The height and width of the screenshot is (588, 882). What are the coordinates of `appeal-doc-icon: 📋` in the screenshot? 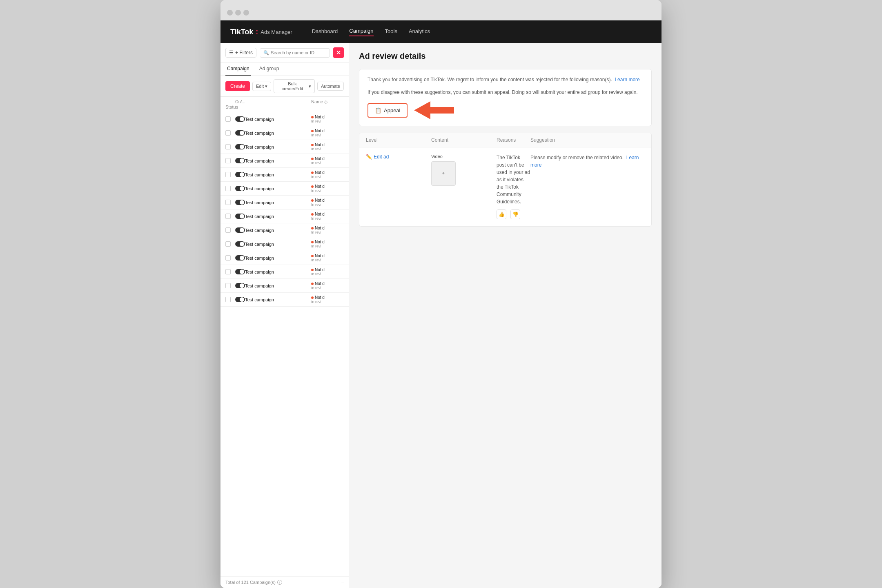 It's located at (378, 110).